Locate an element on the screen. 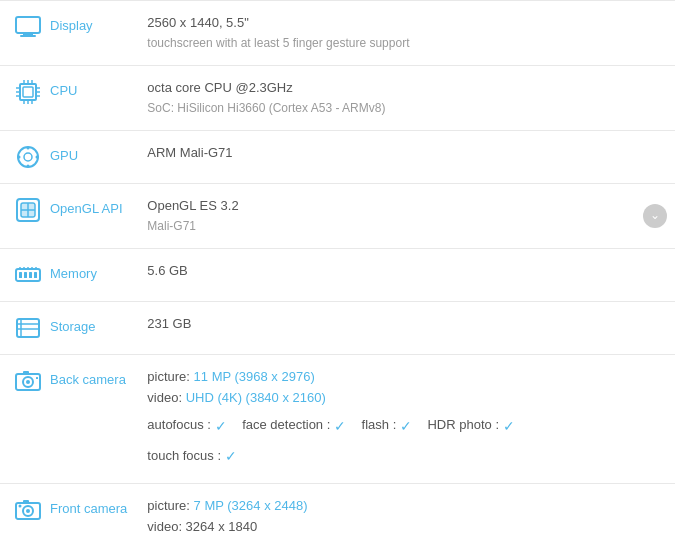  flash-label: flash : is located at coordinates (380, 426).